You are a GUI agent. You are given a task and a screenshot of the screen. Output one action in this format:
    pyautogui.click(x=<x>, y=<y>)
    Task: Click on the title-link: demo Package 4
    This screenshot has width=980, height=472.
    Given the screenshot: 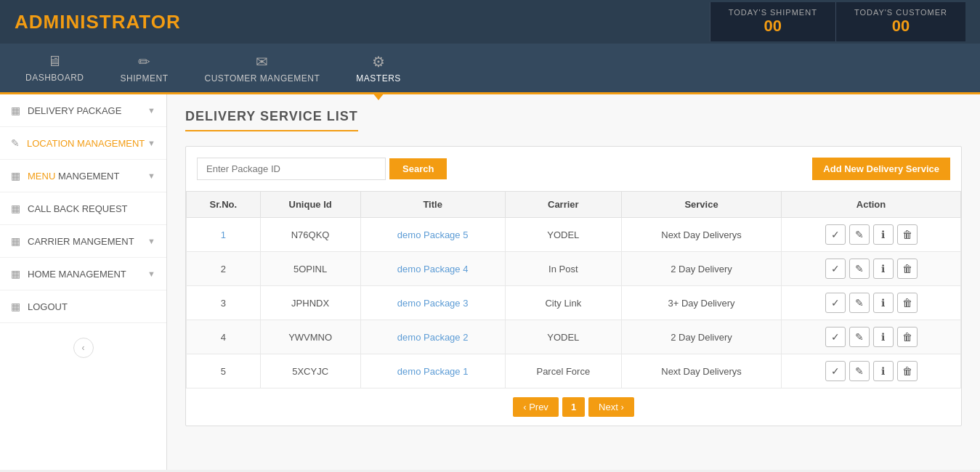 What is the action you would take?
    pyautogui.click(x=433, y=269)
    